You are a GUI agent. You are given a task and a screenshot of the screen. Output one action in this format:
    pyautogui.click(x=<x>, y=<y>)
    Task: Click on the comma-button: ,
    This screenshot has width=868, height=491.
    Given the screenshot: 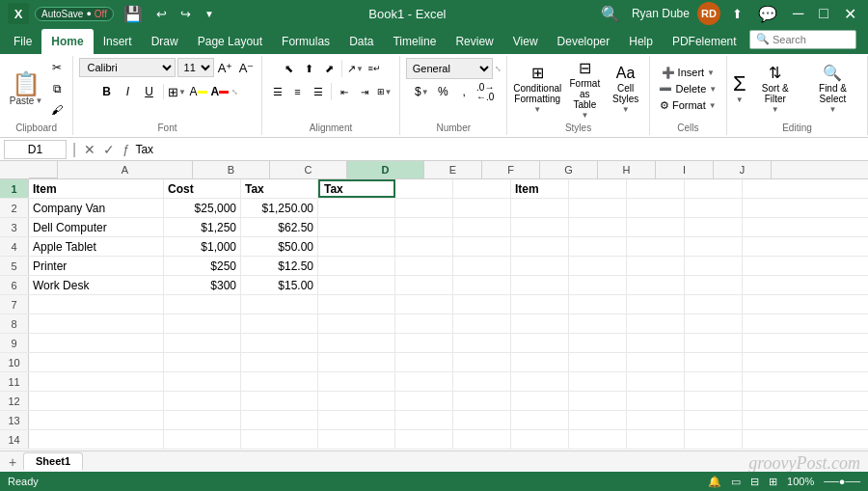 What is the action you would take?
    pyautogui.click(x=464, y=92)
    